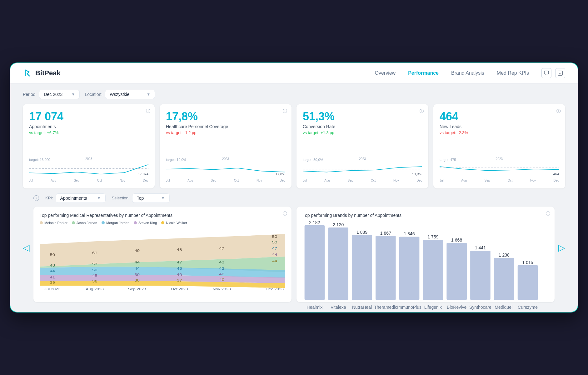 This screenshot has height=375, width=588. Describe the element at coordinates (527, 262) in the screenshot. I see `svg-text: 1 015` at that location.